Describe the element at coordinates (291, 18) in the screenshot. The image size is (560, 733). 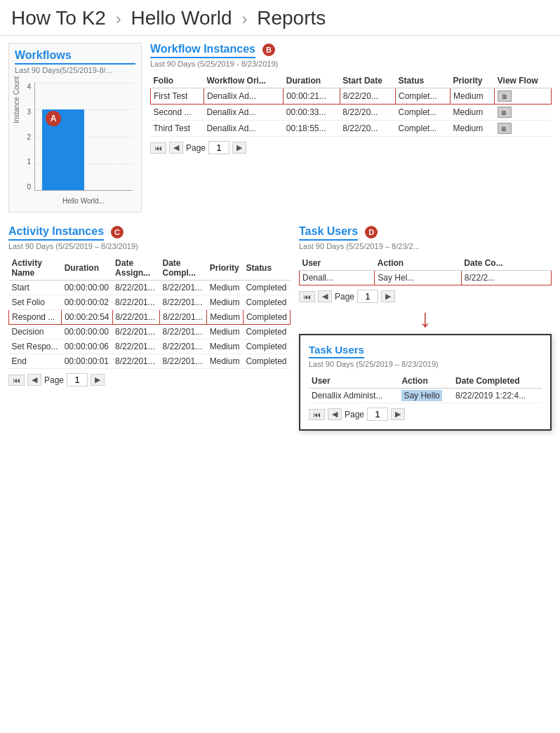
I see `breadcrumb-3: Reports` at that location.